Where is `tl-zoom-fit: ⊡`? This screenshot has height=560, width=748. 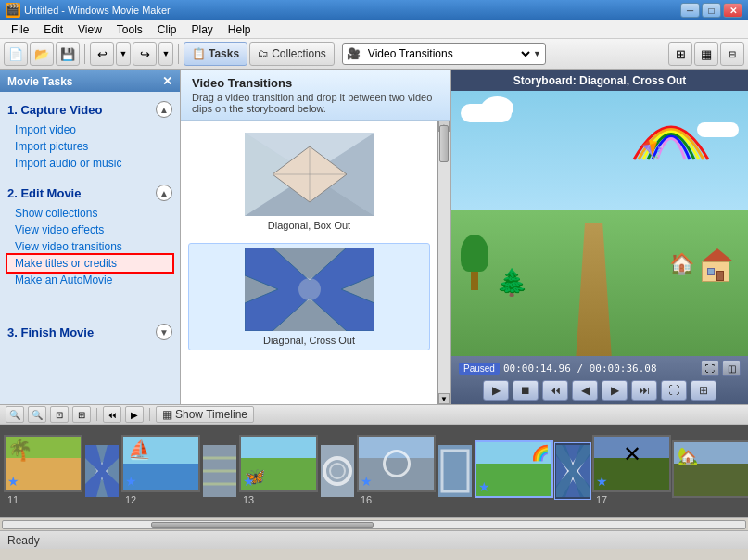
tl-zoom-fit: ⊡ is located at coordinates (59, 414).